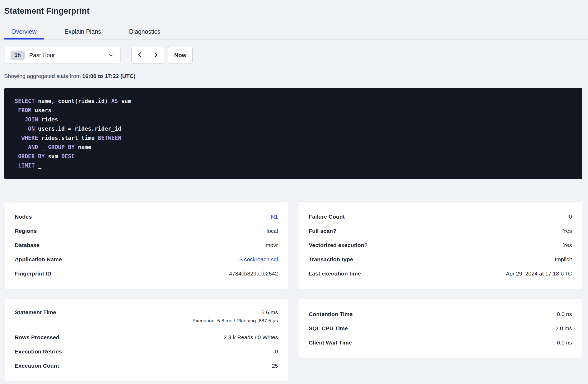 The height and width of the screenshot is (384, 588). I want to click on sql-keyword: ORDER BY, so click(32, 156).